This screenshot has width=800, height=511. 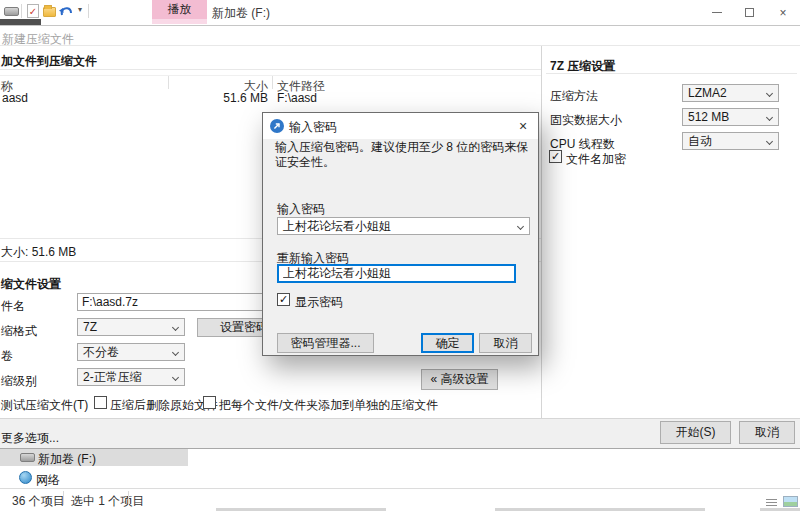 What do you see at coordinates (696, 432) in the screenshot?
I see `start-label: 开始(S)` at bounding box center [696, 432].